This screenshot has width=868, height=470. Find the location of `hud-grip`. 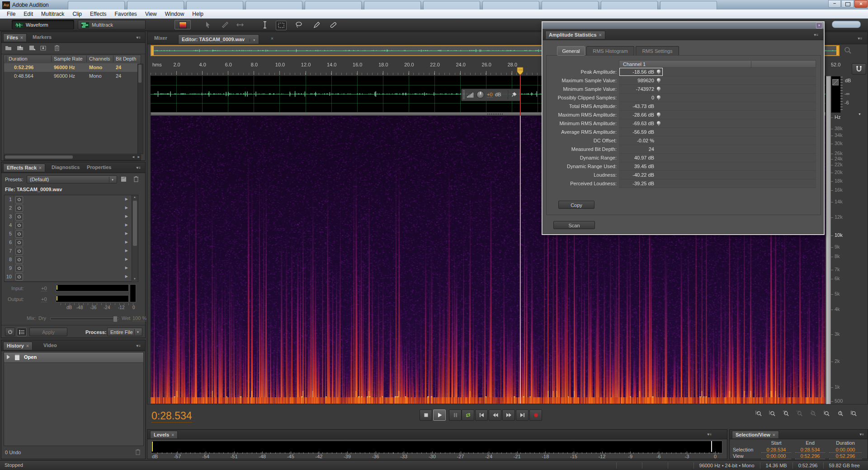

hud-grip is located at coordinates (464, 95).